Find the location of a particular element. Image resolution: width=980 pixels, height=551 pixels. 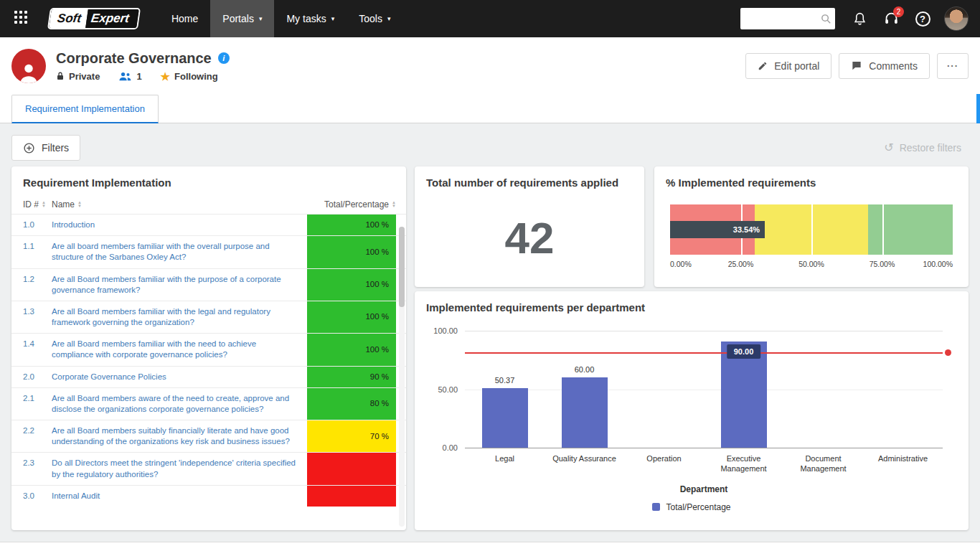

column-header-total-percentage: Total/Percentage ▲▼ is located at coordinates (352, 204).